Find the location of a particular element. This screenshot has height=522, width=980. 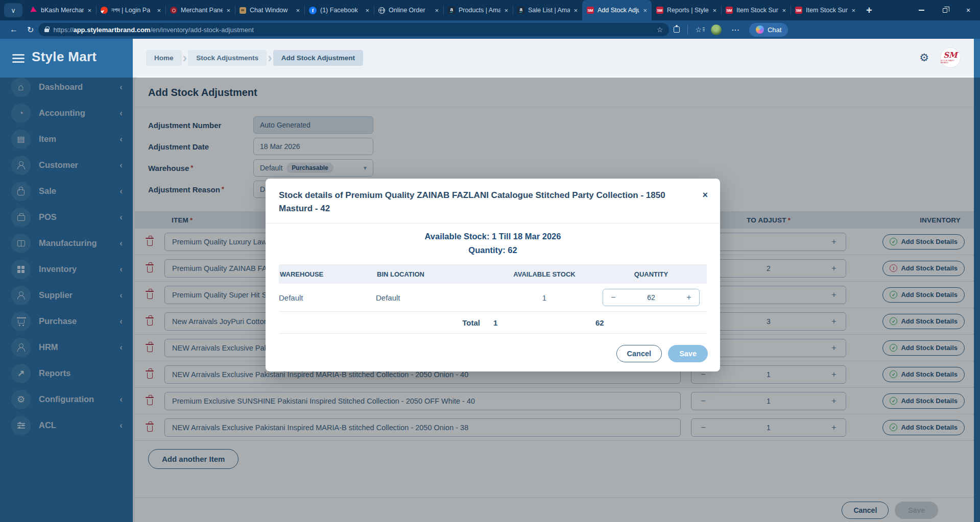

browser-url-bar: https://app.stylemartbrand.com/en/invent… is located at coordinates (490, 30).